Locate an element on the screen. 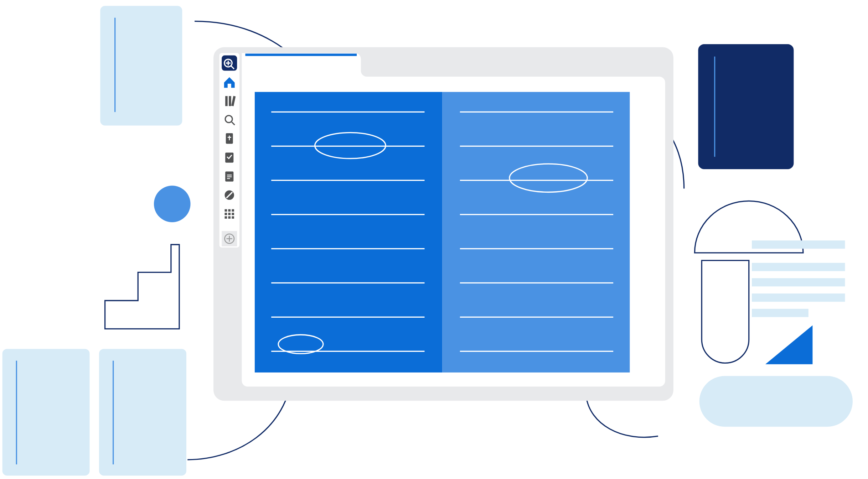 This screenshot has width=868, height=479. rounded-pill-pale is located at coordinates (776, 401).